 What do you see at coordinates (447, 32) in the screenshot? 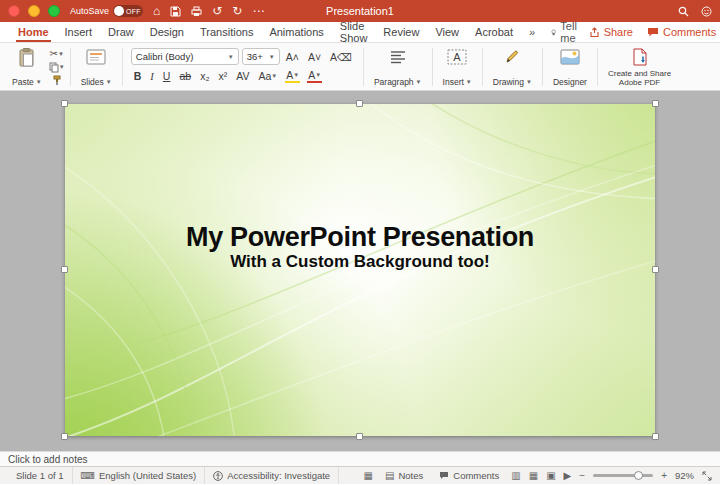
I see `tab-view: View` at bounding box center [447, 32].